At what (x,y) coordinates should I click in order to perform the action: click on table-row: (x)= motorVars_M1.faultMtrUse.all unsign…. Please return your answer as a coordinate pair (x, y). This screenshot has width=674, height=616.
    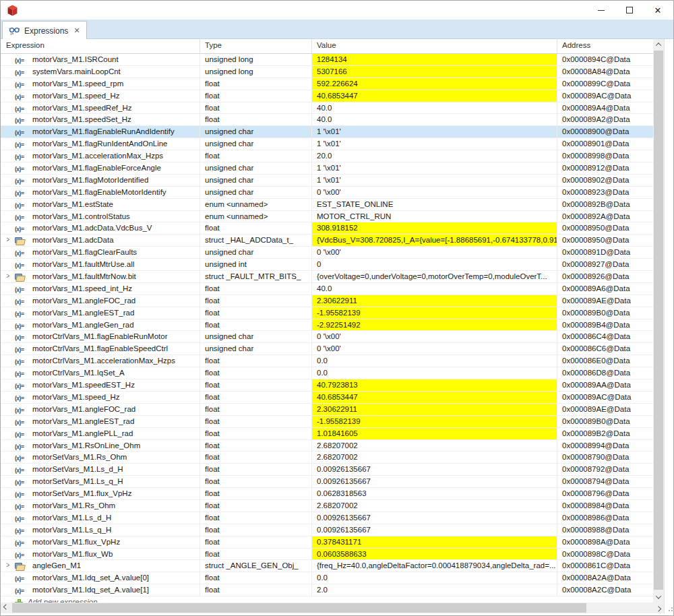
    Looking at the image, I should click on (327, 265).